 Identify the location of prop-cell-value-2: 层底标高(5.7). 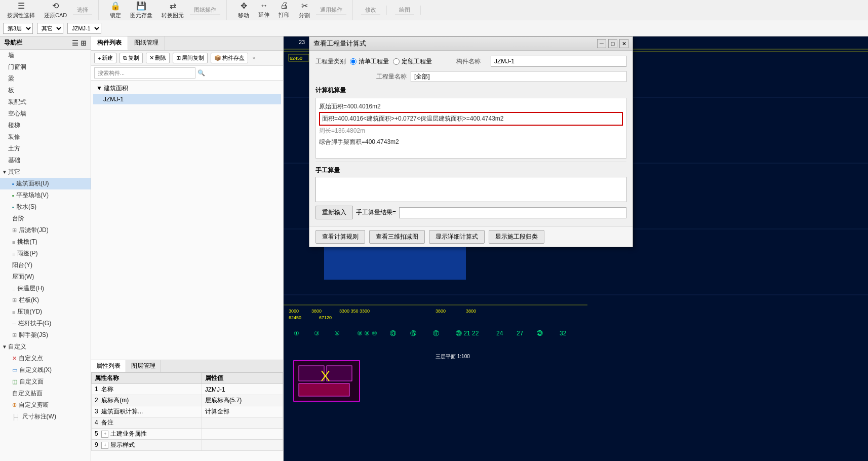
(242, 401).